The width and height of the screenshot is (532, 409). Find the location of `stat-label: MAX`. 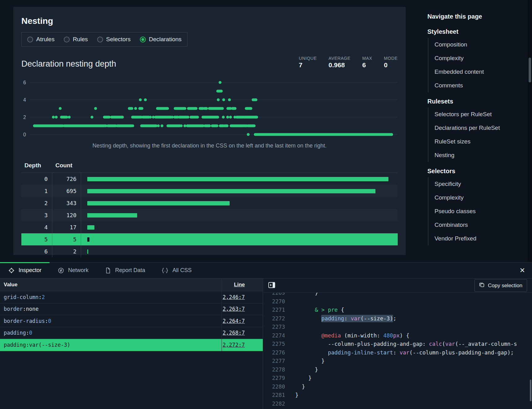

stat-label: MAX is located at coordinates (367, 58).